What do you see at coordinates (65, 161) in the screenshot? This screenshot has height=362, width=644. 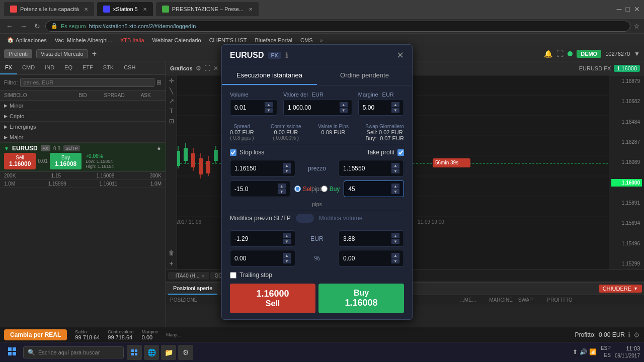 I see `buy-button: Buy 1.16008` at bounding box center [65, 161].